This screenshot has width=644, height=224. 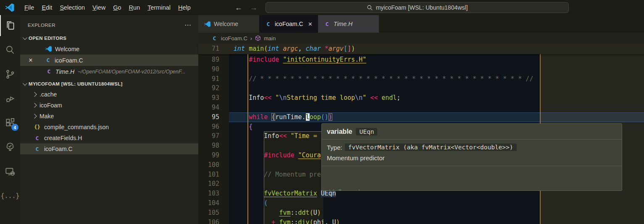 What do you see at coordinates (209, 146) in the screenshot?
I see `line-number: 98` at bounding box center [209, 146].